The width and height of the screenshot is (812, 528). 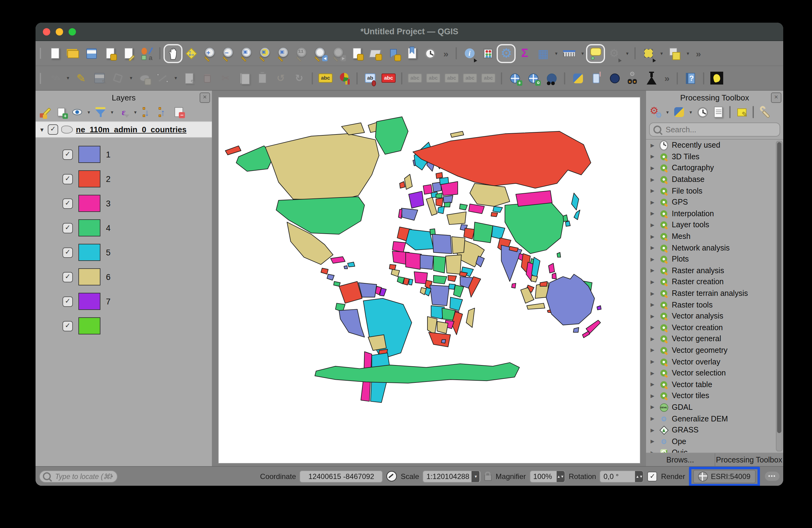 I want to click on run-feature-action-icon-dropdown: ▾, so click(x=627, y=53).